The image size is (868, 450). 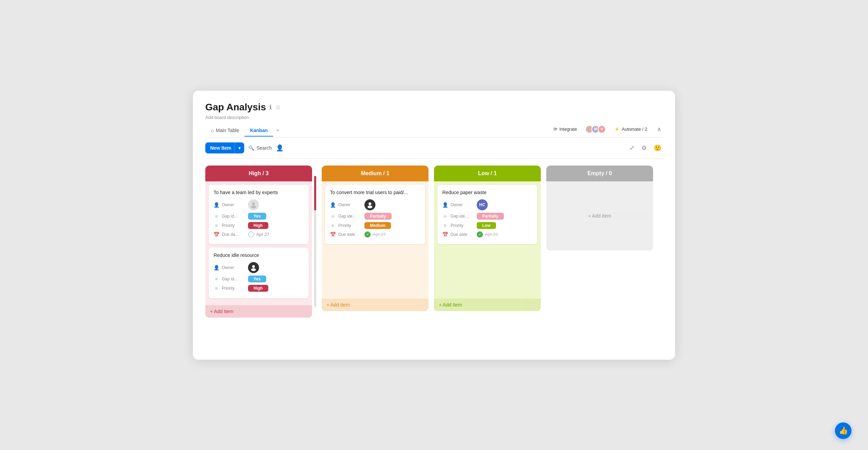 What do you see at coordinates (259, 279) in the screenshot?
I see `card-2-gap-field: ≡ Gap id... Yes` at bounding box center [259, 279].